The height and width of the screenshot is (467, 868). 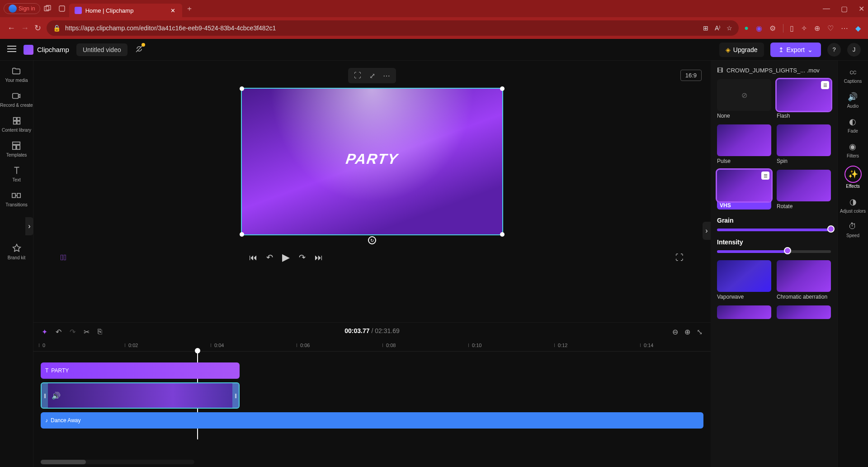 What do you see at coordinates (372, 240) in the screenshot?
I see `rotate-handle-icon: ↻` at bounding box center [372, 240].